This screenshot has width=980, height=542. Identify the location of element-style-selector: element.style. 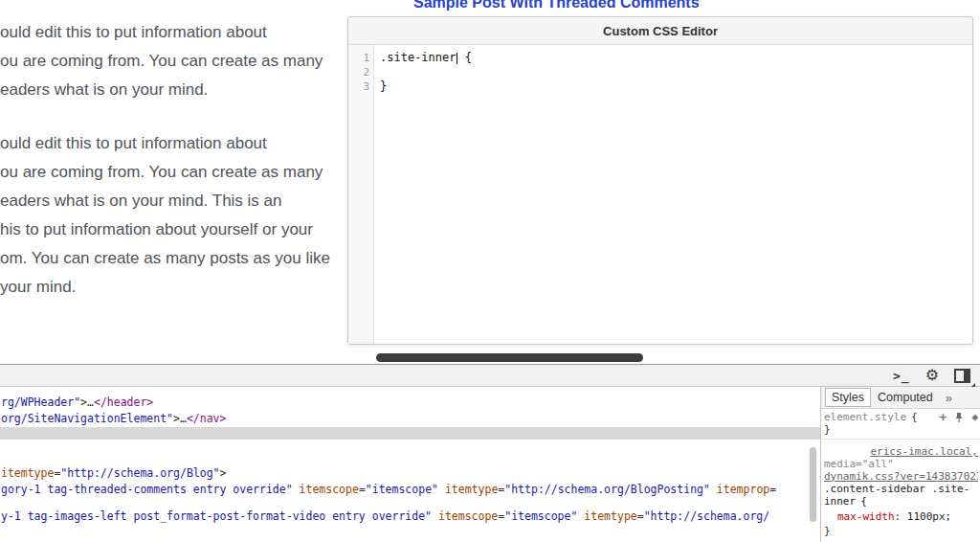
(865, 418).